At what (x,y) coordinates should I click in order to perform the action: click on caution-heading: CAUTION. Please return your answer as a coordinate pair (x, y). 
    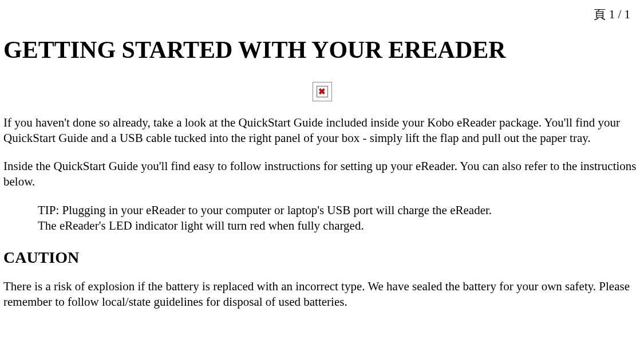
    Looking at the image, I should click on (322, 258).